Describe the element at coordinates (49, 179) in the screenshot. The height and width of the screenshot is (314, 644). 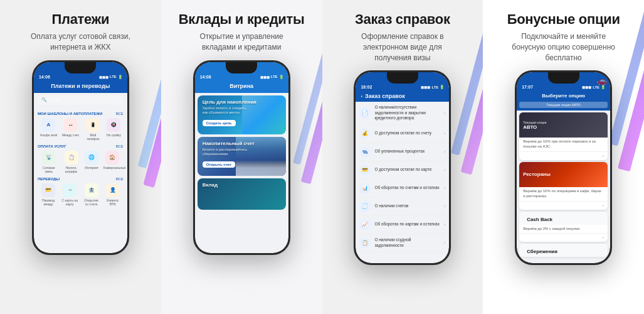
I see `section3-label: ПЕРЕВОДЫ` at that location.